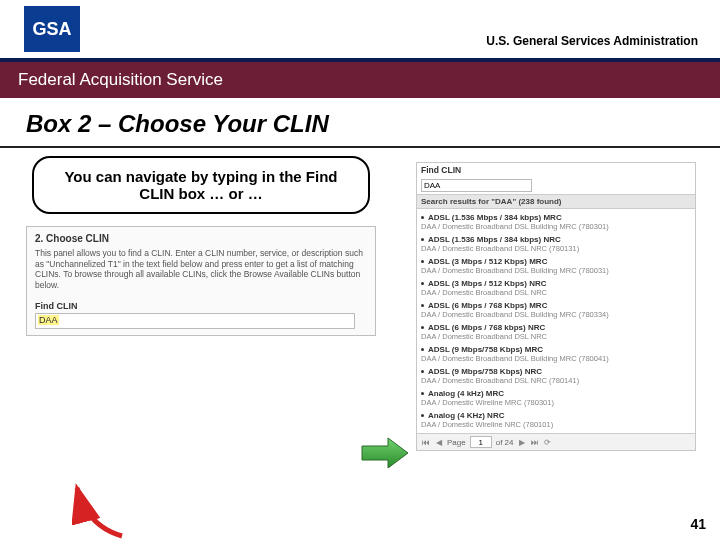 The width and height of the screenshot is (720, 540). Describe the element at coordinates (385, 453) in the screenshot. I see `green-right-arrow-icon` at that location.